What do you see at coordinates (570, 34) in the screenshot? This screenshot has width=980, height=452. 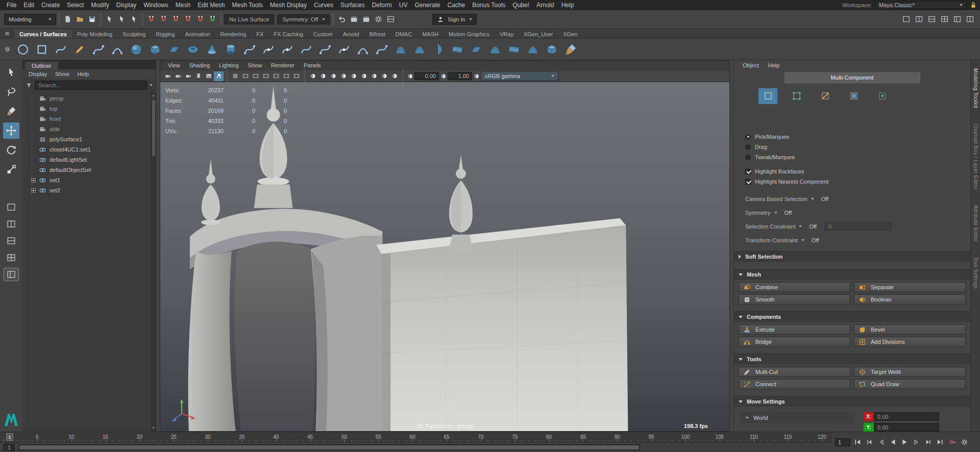 I see `shelf-tab-xgen: XGen` at bounding box center [570, 34].